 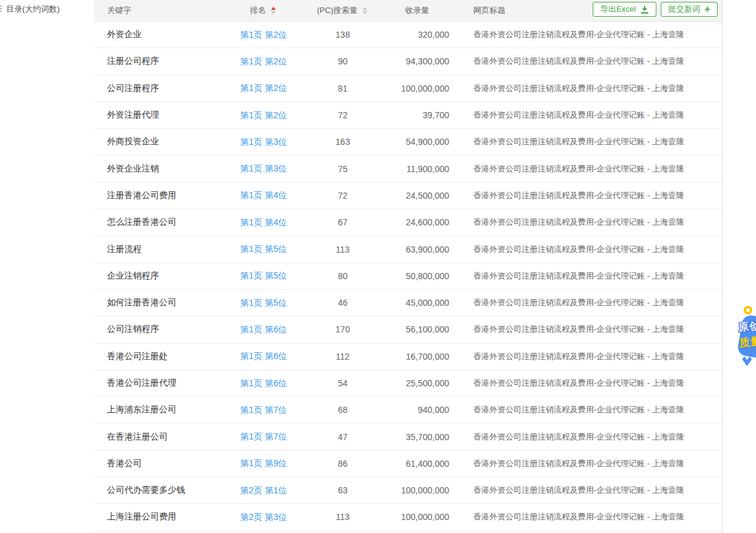 I want to click on plus-icon: +, so click(x=708, y=9).